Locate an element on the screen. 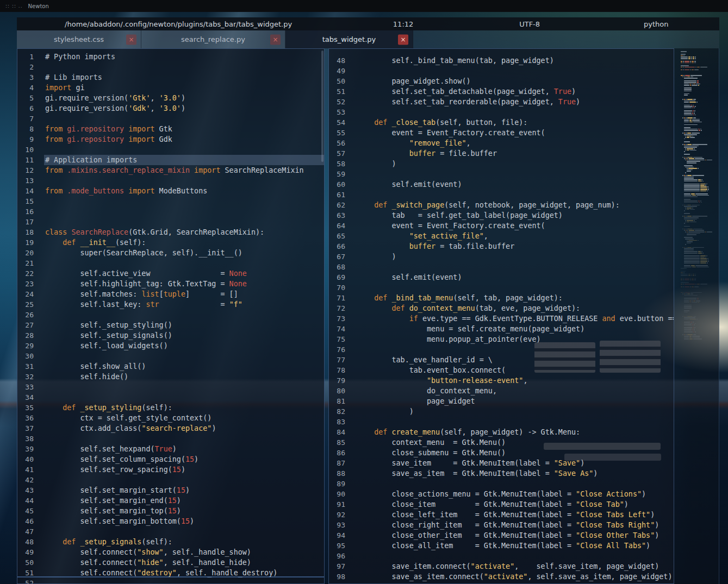  code-line-59: 59 is located at coordinates (501, 174).